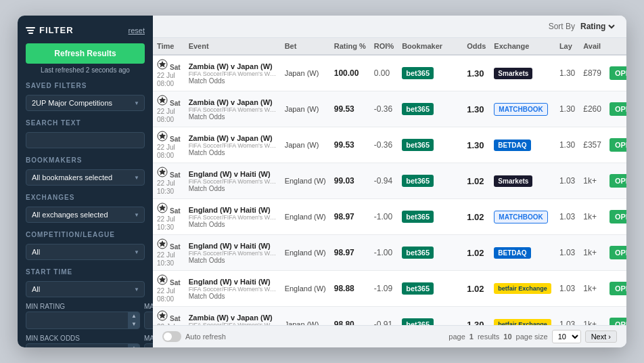 This screenshot has height=363, width=644. Describe the element at coordinates (384, 289) in the screenshot. I see `roi-cell: -1.09` at that location.